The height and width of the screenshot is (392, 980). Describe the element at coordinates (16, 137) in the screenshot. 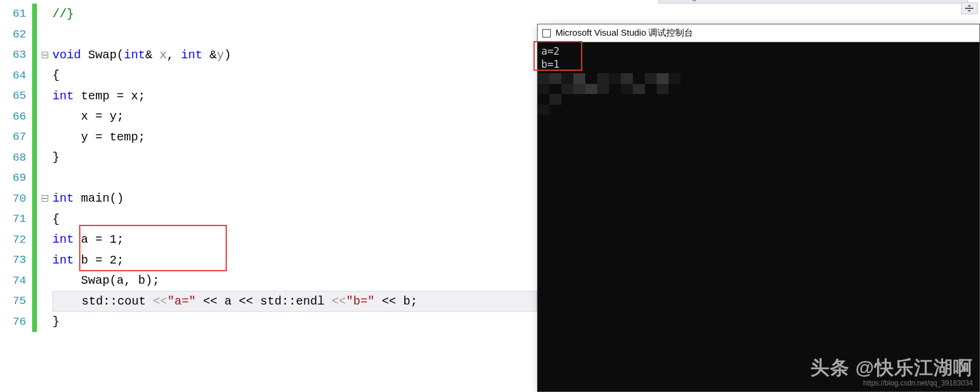

I see `line-number: 67` at that location.